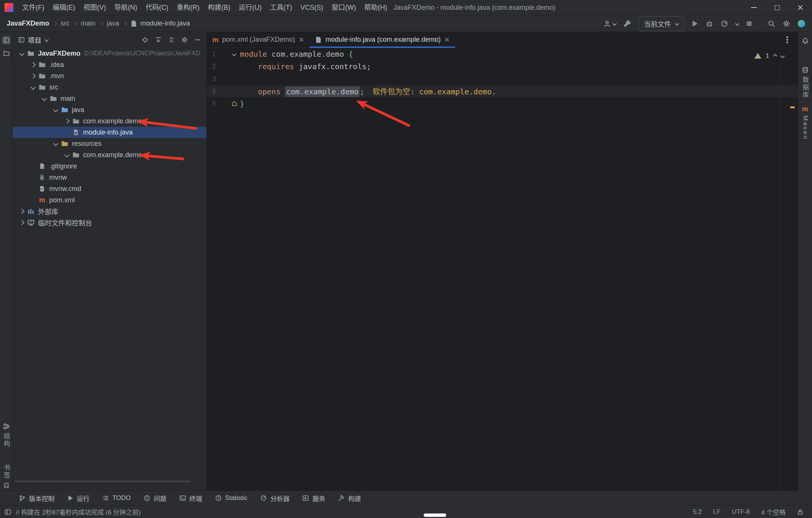  I want to click on run-toolwindow-button: 运行, so click(78, 498).